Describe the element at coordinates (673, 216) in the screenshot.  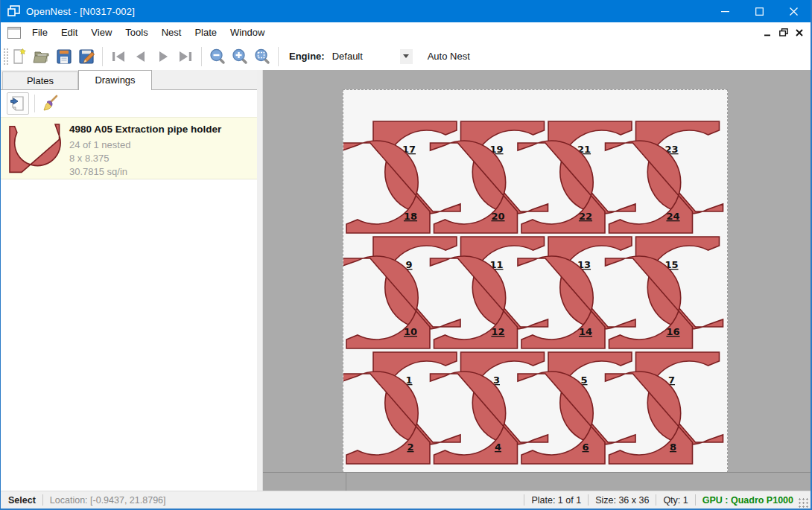
I see `part-label-24: 24` at that location.